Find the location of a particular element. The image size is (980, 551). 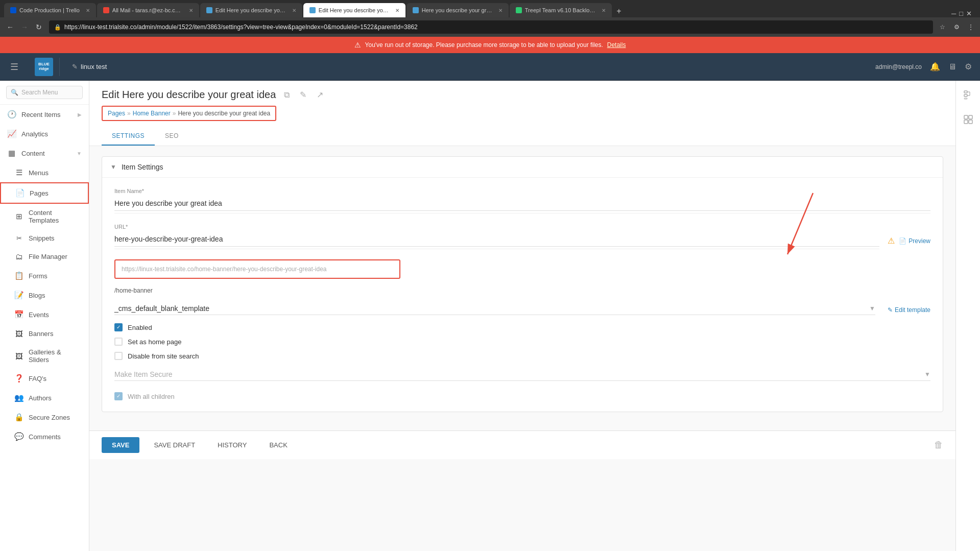

copy-icon: ⧉ is located at coordinates (287, 95).